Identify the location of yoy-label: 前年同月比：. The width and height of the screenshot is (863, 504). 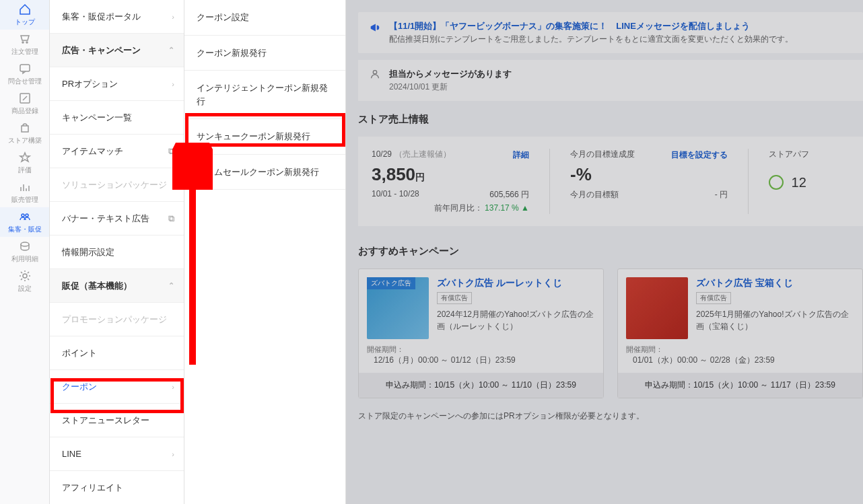
(458, 208).